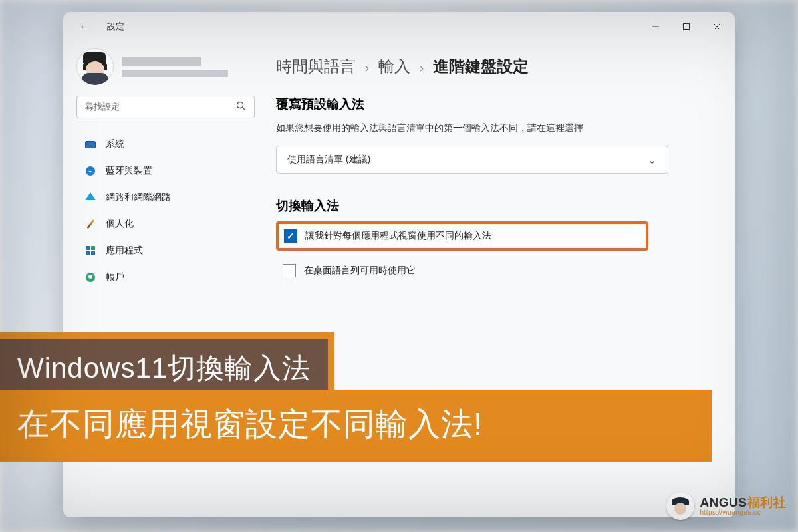 This screenshot has width=798, height=532. I want to click on sidebar-item-label: 網路和網際網路, so click(138, 198).